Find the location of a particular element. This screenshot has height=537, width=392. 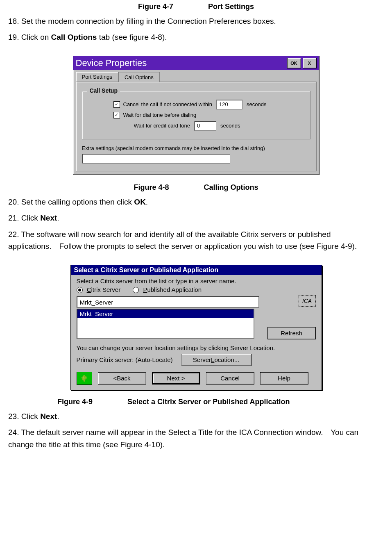

figure-title: Calling Options is located at coordinates (231, 187).